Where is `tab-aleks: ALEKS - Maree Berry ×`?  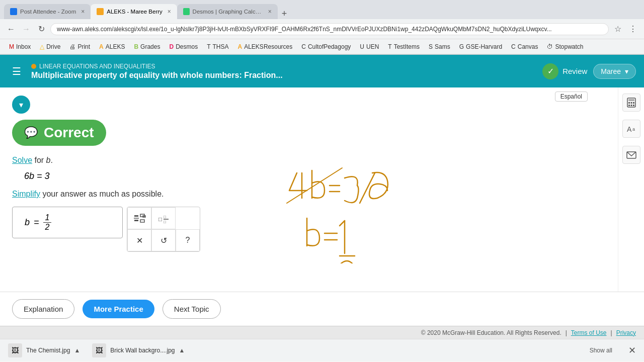 tab-aleks: ALEKS - Maree Berry × is located at coordinates (134, 12).